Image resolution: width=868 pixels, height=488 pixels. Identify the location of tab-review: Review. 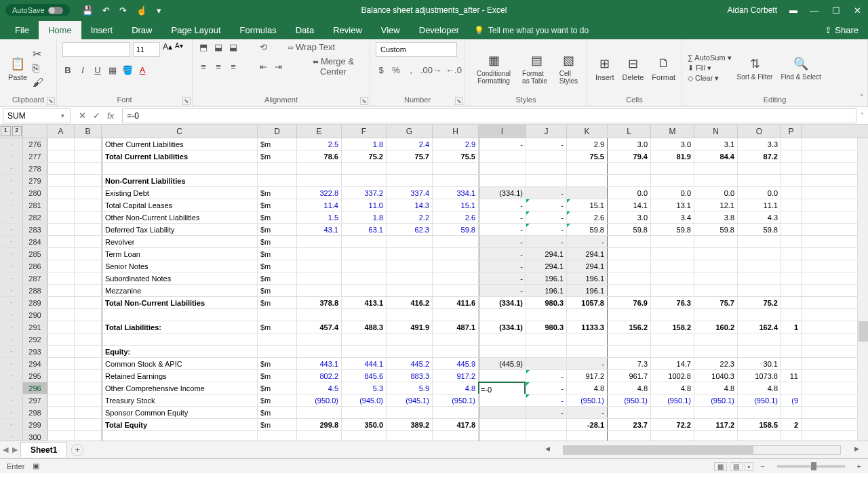
(347, 30).